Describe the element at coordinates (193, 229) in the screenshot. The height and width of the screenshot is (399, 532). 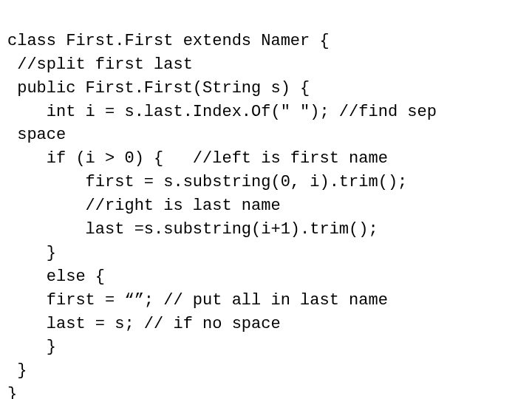
I see `code-line: last =s.substring(i+1).trim();` at that location.